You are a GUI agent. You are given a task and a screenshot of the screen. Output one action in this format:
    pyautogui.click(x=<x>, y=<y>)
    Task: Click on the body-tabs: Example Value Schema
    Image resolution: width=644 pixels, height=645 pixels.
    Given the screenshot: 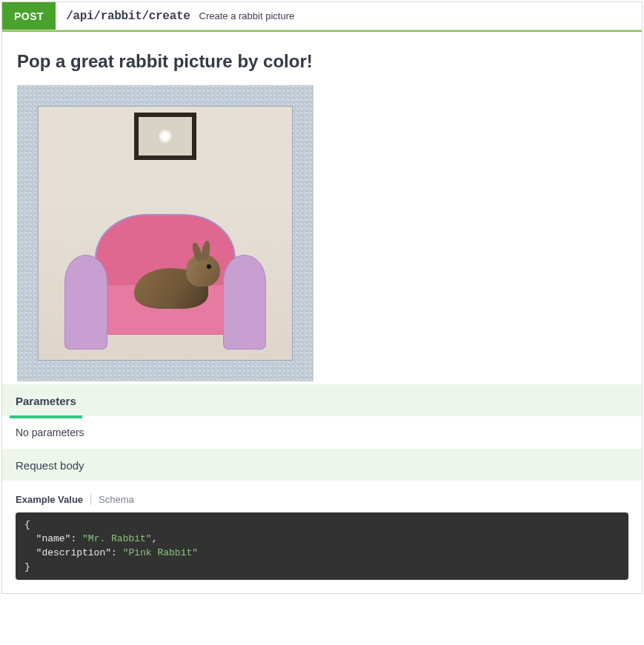 What is the action you would take?
    pyautogui.click(x=322, y=496)
    